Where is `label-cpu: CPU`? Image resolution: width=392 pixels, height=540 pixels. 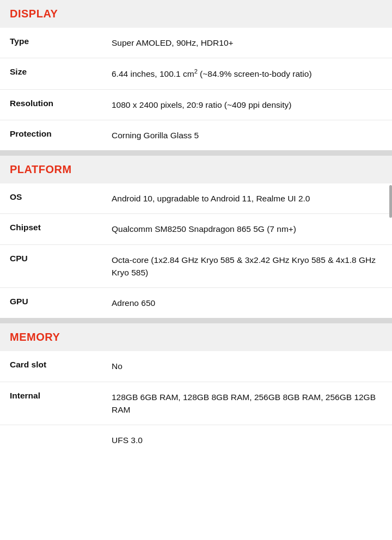 label-cpu: CPU is located at coordinates (53, 267).